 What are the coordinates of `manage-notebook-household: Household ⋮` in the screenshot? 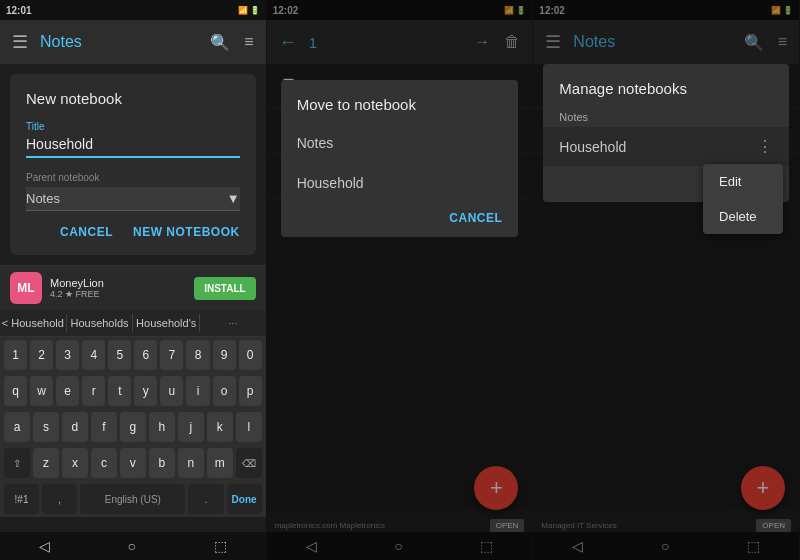 It's located at (666, 146).